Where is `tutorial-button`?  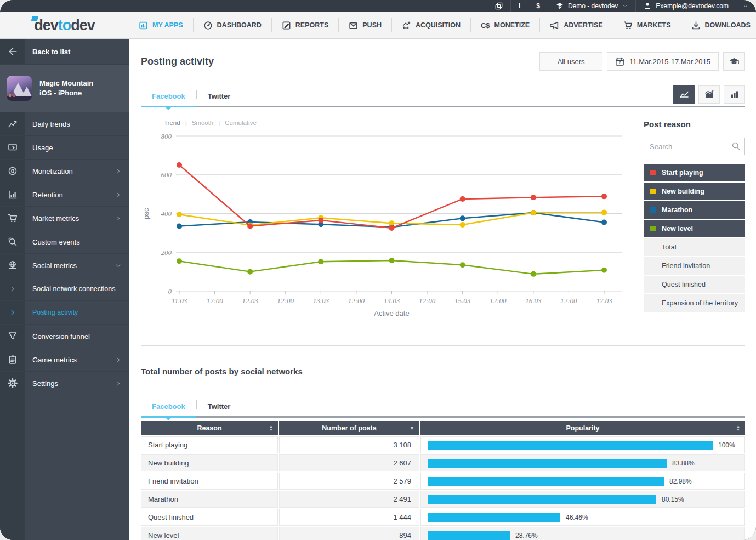 tutorial-button is located at coordinates (734, 61).